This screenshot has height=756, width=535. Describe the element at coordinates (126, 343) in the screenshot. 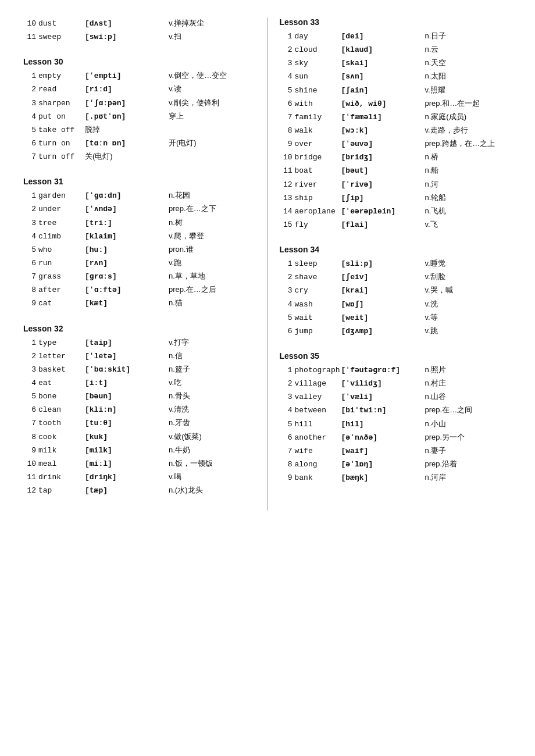

I see `item-phonetic: [taip]` at that location.